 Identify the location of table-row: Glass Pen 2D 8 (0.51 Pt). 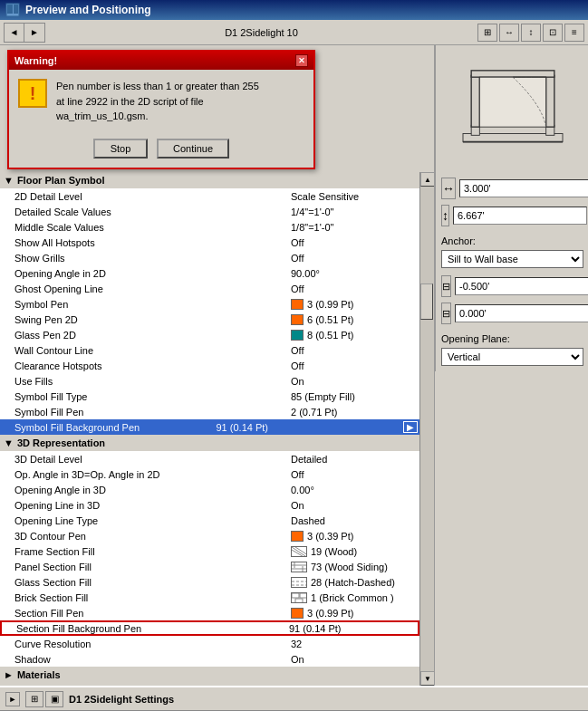
(210, 335).